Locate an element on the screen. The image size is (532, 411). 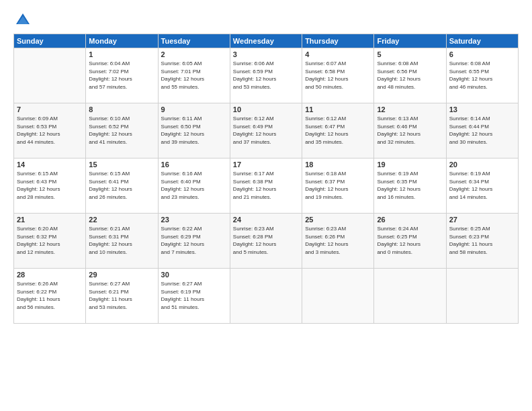
day-number: 2 is located at coordinates (194, 54).